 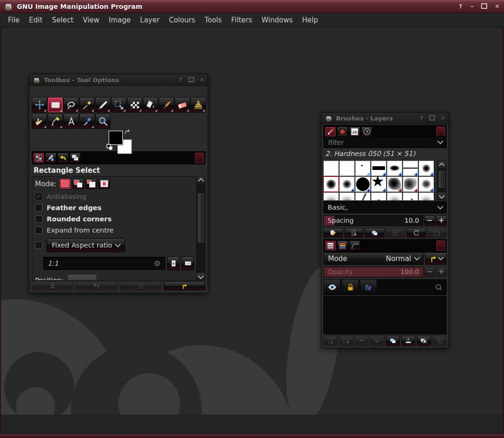 I want to click on brush-cell-r3c3, so click(x=363, y=196).